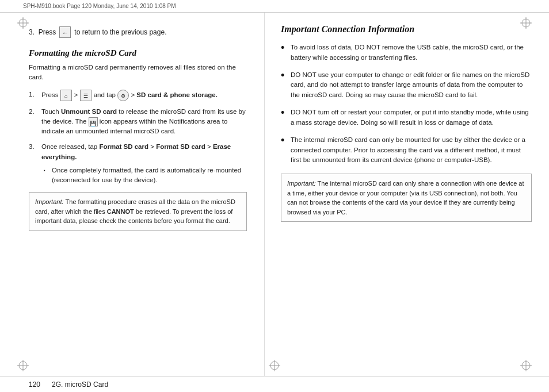 This screenshot has width=549, height=392. Describe the element at coordinates (43, 32) in the screenshot. I see `step3-label: 3. Press` at that location.